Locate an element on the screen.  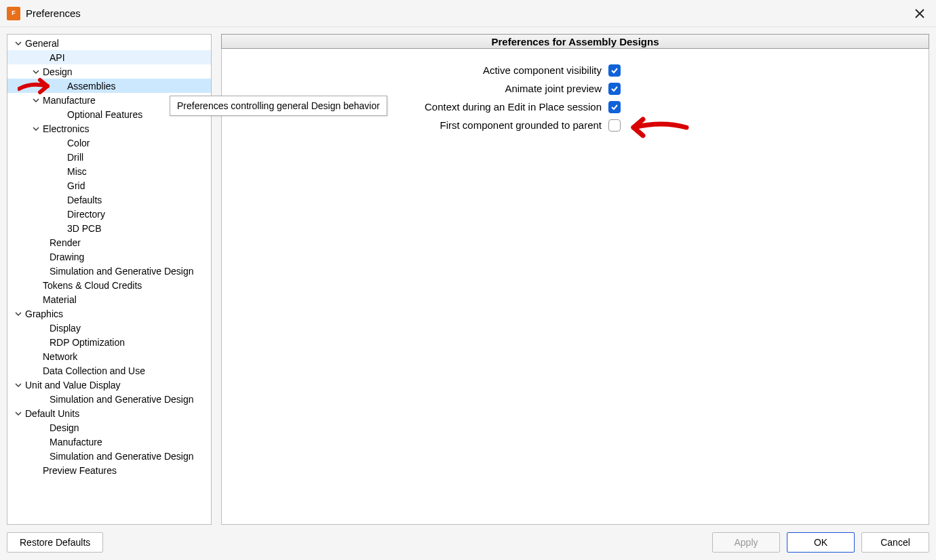
tree-label: Material is located at coordinates (60, 300).